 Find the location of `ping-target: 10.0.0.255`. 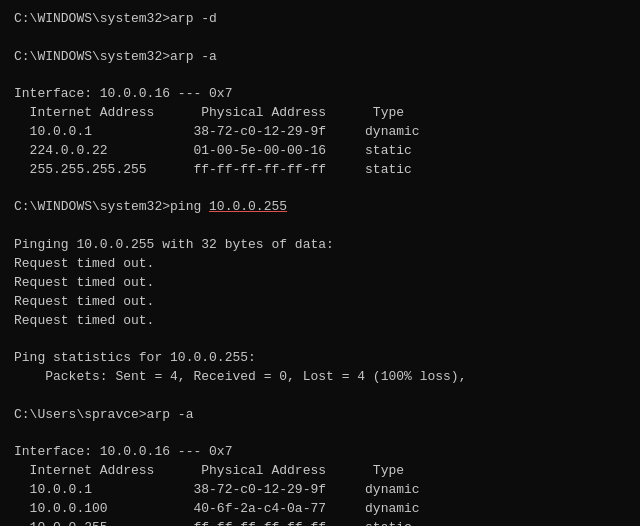

ping-target: 10.0.0.255 is located at coordinates (248, 206).